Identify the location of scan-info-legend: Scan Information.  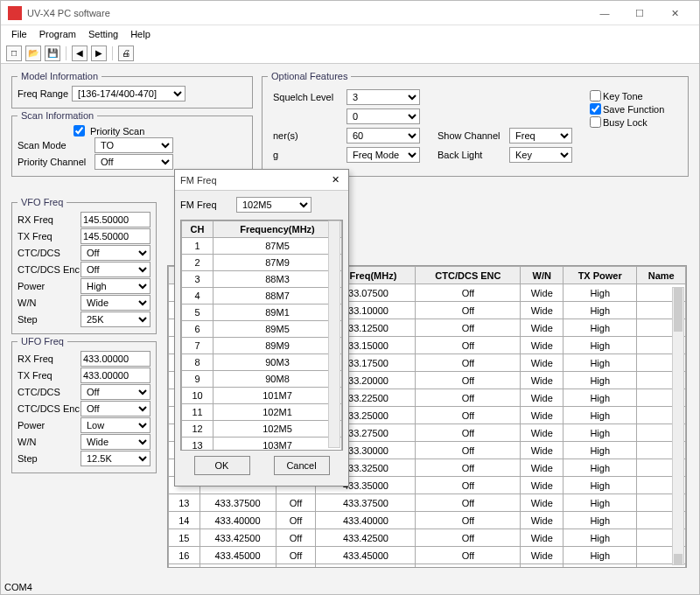
(58, 116).